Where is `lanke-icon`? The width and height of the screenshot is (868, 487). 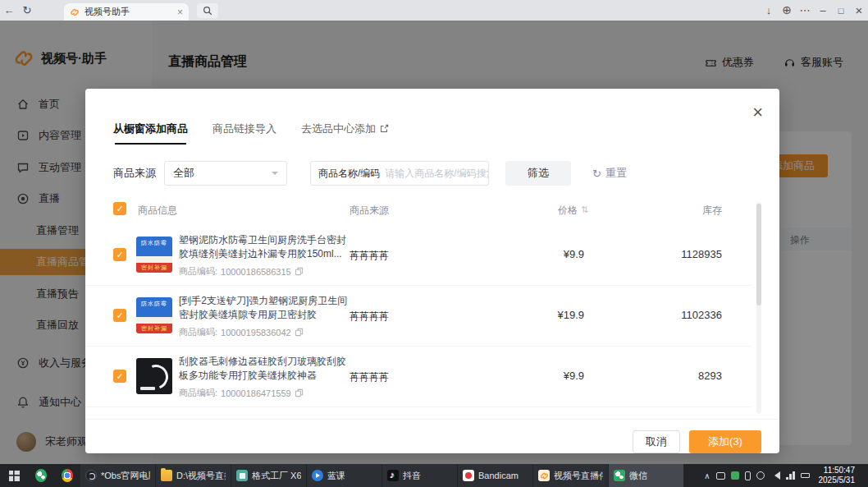 lanke-icon is located at coordinates (318, 476).